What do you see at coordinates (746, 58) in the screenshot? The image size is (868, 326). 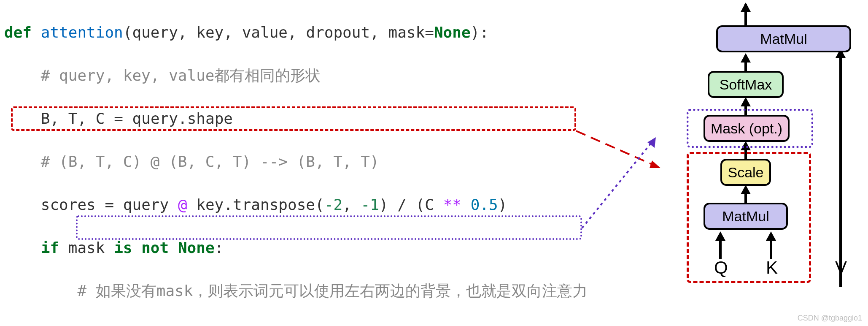 I see `arrow-softmax-matmul` at bounding box center [746, 58].